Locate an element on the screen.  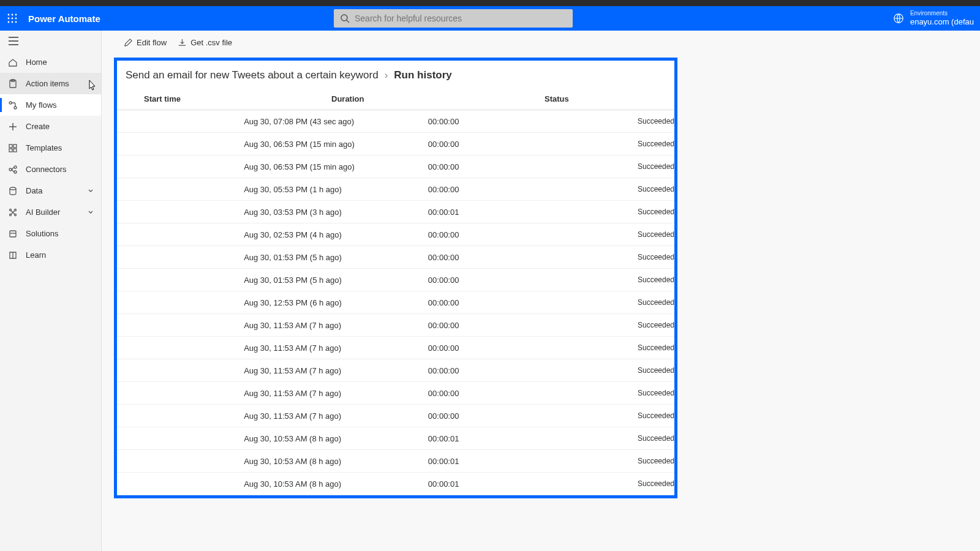
table-row: Aug 30, 05:53 PM (1 h ago)00:00:00Succee… is located at coordinates (396, 190).